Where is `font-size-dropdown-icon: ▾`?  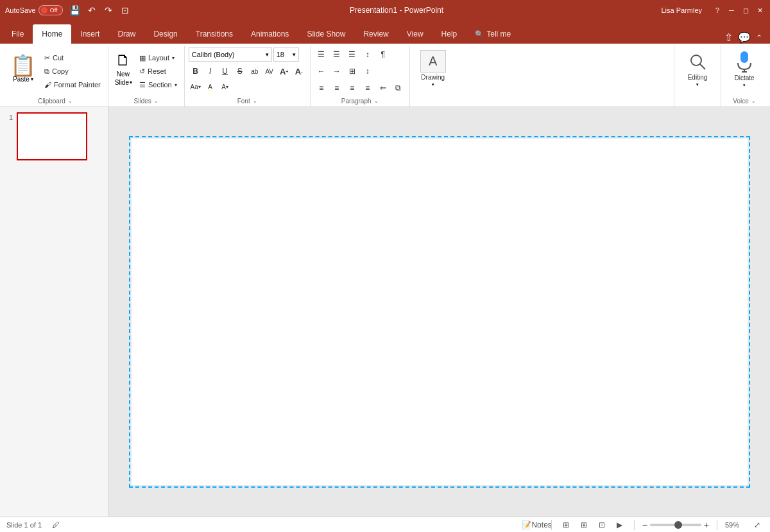 font-size-dropdown-icon: ▾ is located at coordinates (294, 55).